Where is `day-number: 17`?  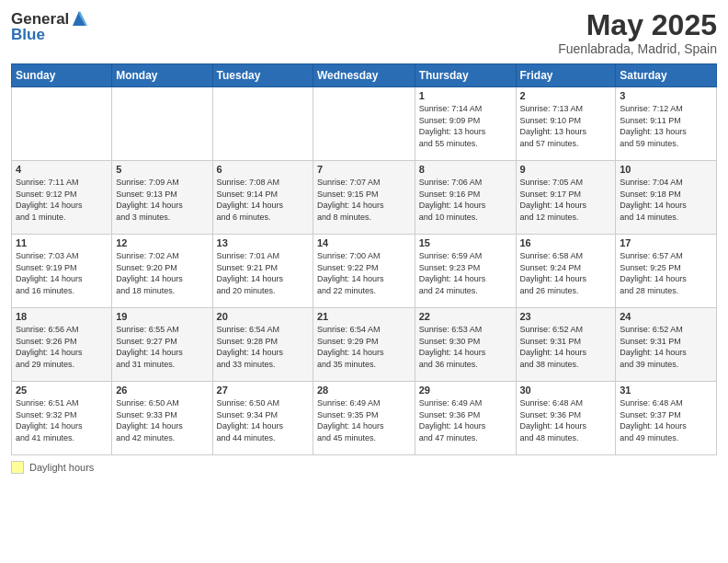
day-number: 17 is located at coordinates (665, 243).